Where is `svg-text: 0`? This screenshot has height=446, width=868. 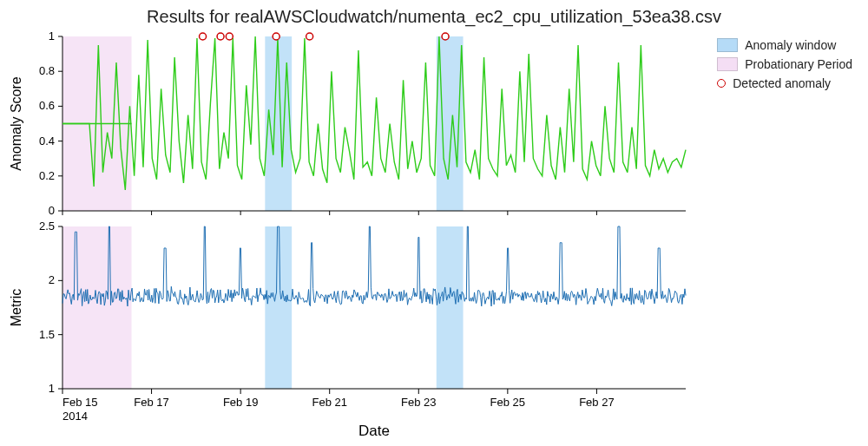
svg-text: 0 is located at coordinates (52, 210).